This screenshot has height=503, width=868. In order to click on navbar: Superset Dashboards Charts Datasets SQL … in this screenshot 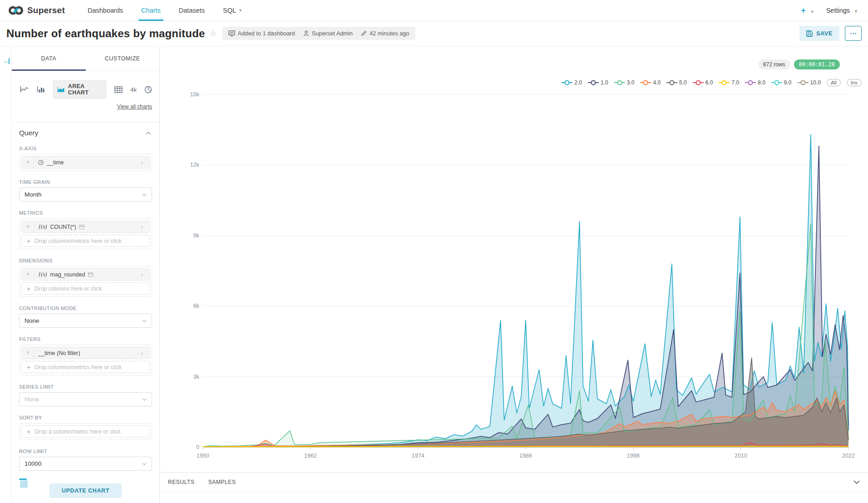, I will do `click(434, 10)`.